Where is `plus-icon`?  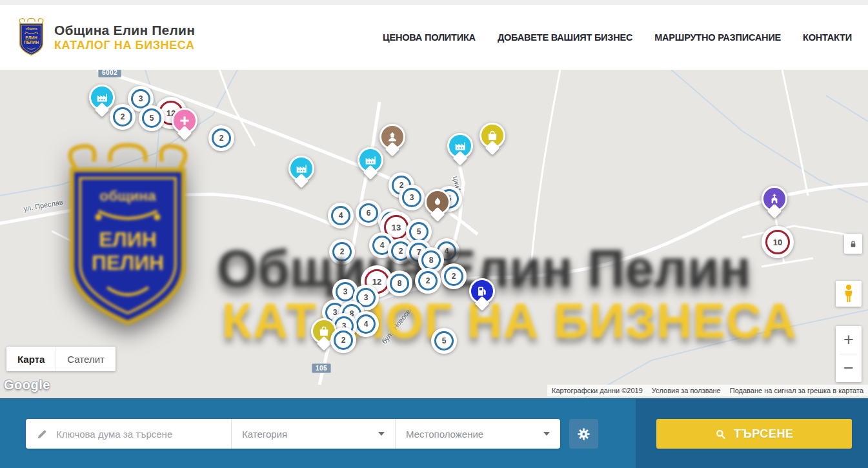 plus-icon is located at coordinates (185, 121).